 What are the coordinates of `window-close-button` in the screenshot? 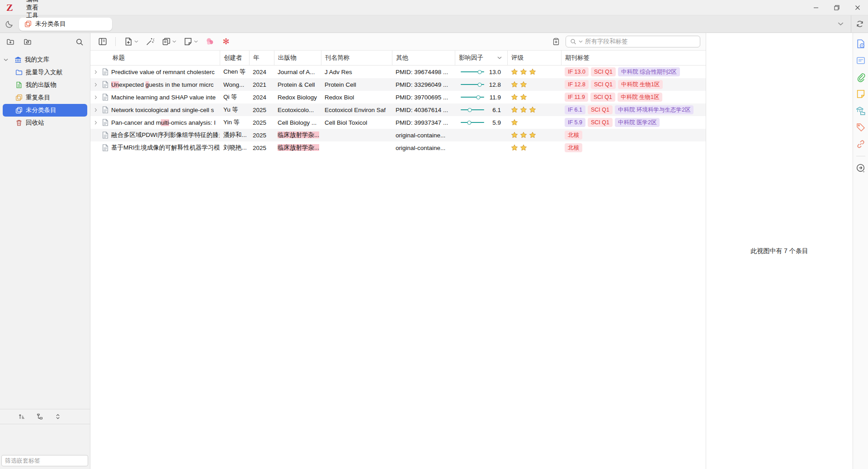 It's located at (858, 7).